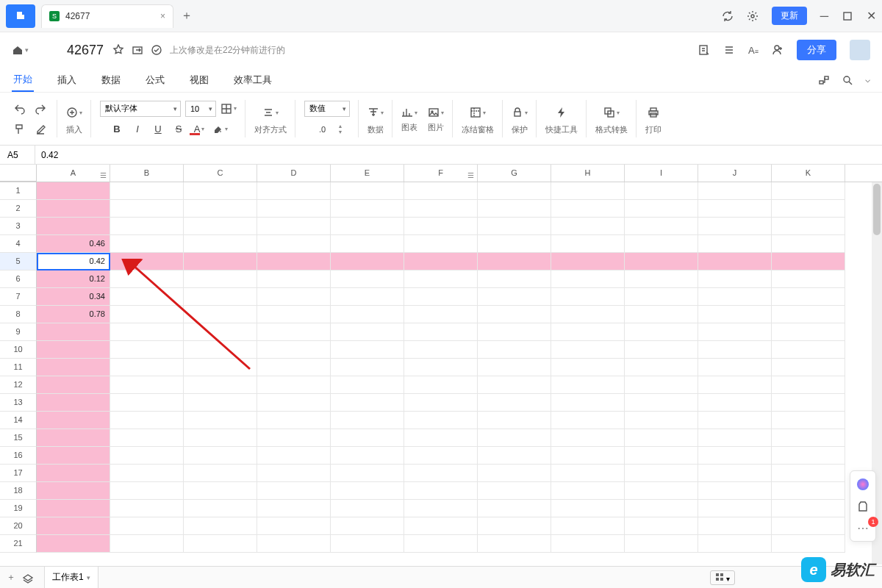  What do you see at coordinates (74, 112) in the screenshot?
I see `insert-button` at bounding box center [74, 112].